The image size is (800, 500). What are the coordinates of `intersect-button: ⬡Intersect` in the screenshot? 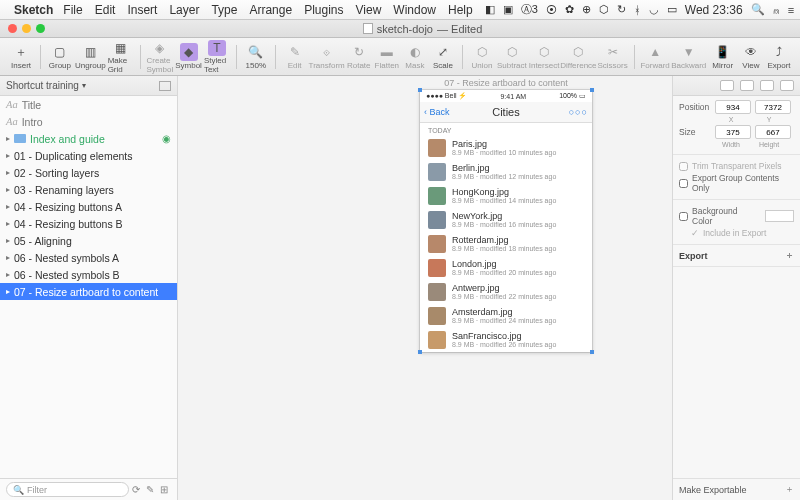 It's located at (544, 57).